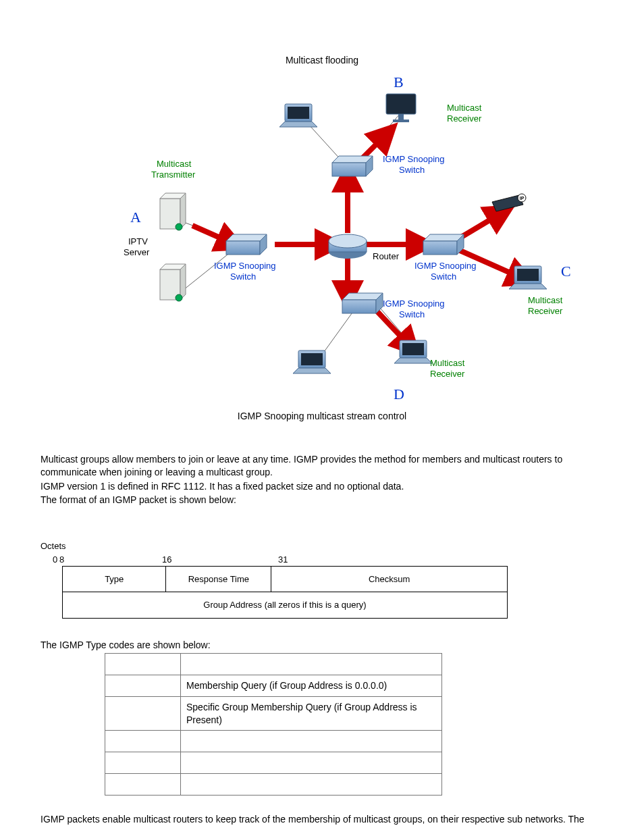 This screenshot has height=834, width=644. Describe the element at coordinates (399, 394) in the screenshot. I see `node-label-D: D` at that location.